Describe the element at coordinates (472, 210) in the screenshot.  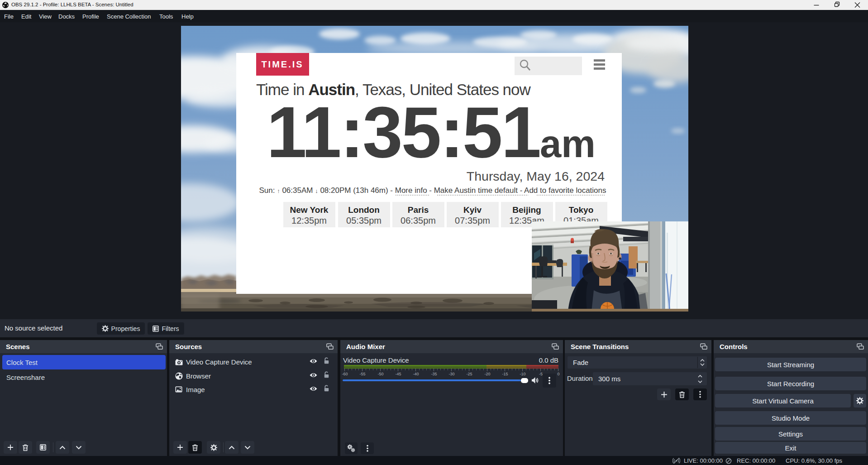
I see `svg-text: Kyiv` at that location.